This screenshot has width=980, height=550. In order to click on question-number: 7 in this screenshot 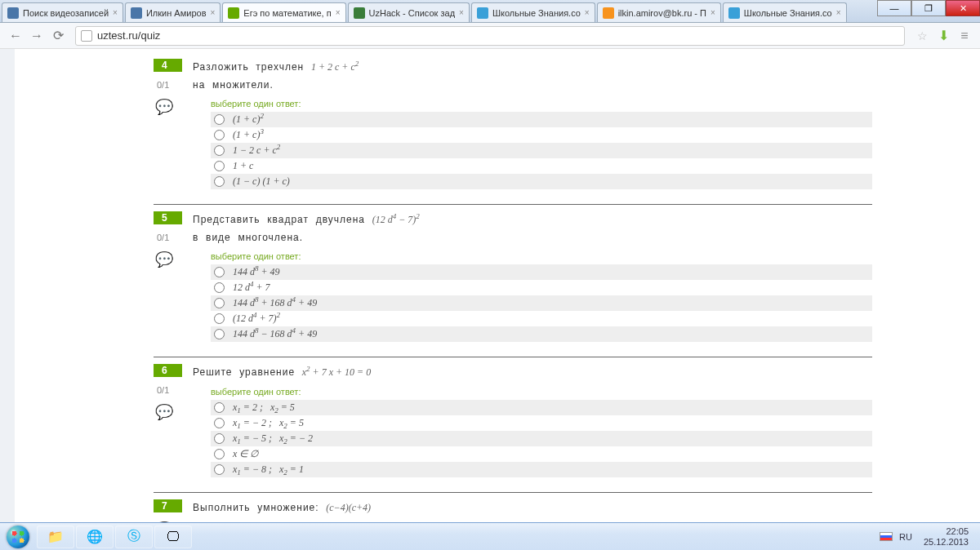, I will do `click(168, 506)`.